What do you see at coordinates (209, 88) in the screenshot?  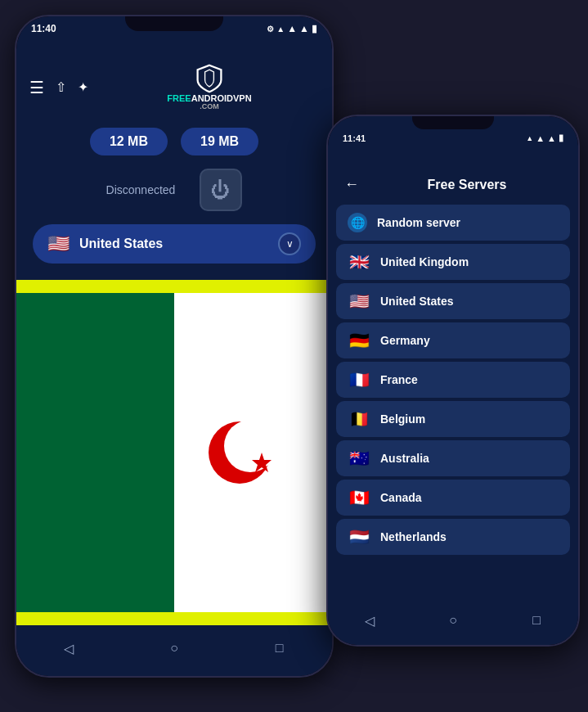 I see `logo: FREEANDROIDVPN .COM` at bounding box center [209, 88].